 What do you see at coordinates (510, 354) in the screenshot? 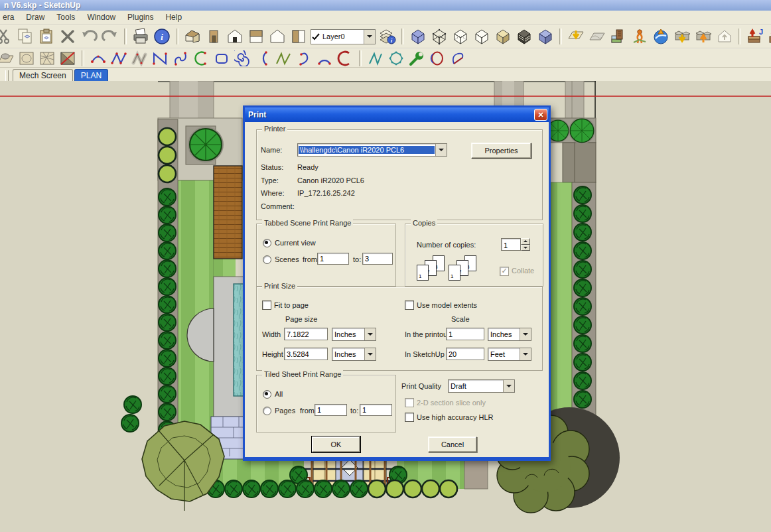
I see `sketchup-unit-combo: Feet` at bounding box center [510, 354].